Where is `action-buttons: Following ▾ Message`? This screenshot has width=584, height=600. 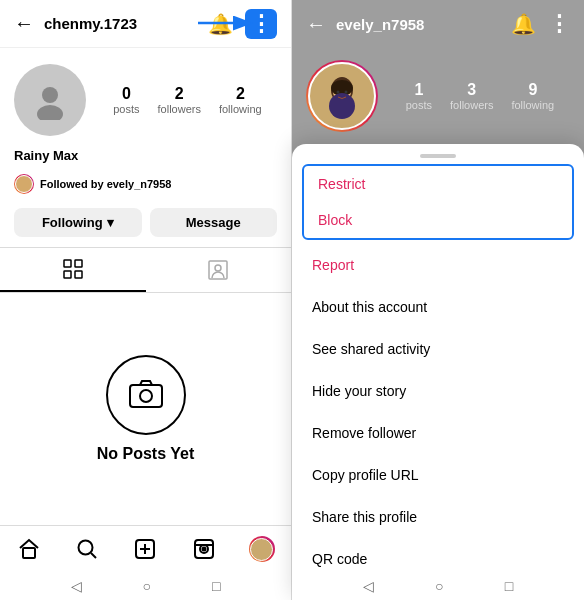 action-buttons: Following ▾ Message is located at coordinates (146, 224).